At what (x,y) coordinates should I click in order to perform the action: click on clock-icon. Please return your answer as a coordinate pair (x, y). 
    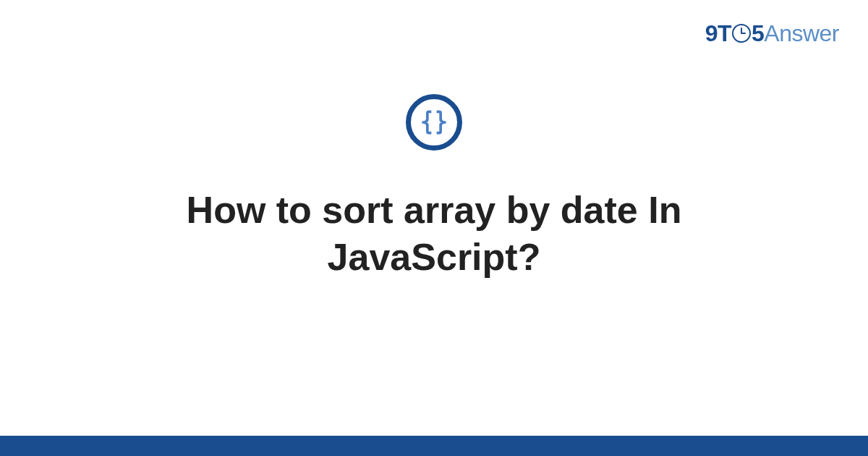
    Looking at the image, I should click on (741, 33).